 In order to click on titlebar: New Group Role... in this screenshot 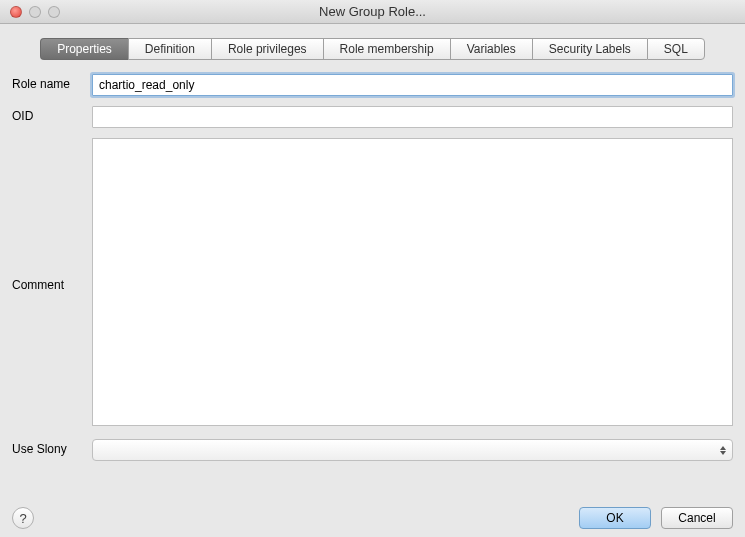, I will do `click(372, 12)`.